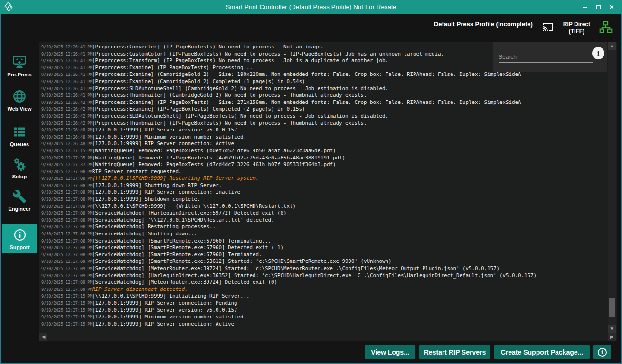  I want to click on log-line: 9/30/2025 12:37:08 PMRIP Server restart …, so click(325, 172).